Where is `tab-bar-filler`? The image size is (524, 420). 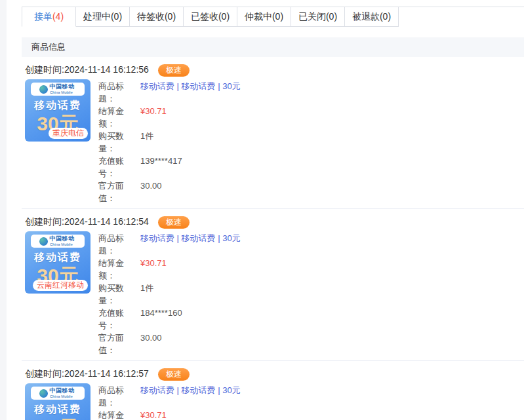 tab-bar-filler is located at coordinates (462, 17).